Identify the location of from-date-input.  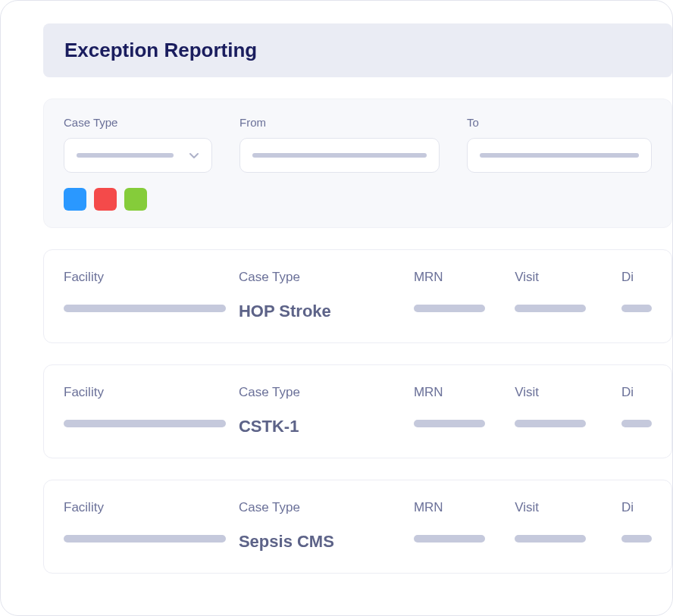
(340, 155).